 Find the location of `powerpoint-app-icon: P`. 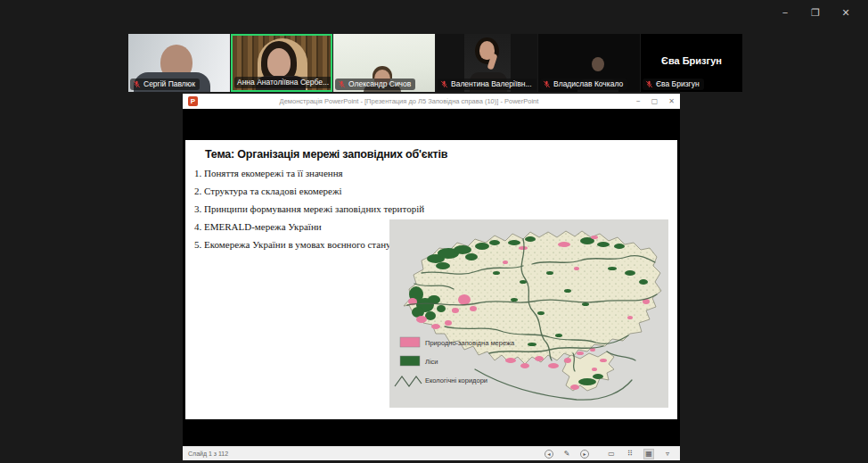

powerpoint-app-icon: P is located at coordinates (192, 102).